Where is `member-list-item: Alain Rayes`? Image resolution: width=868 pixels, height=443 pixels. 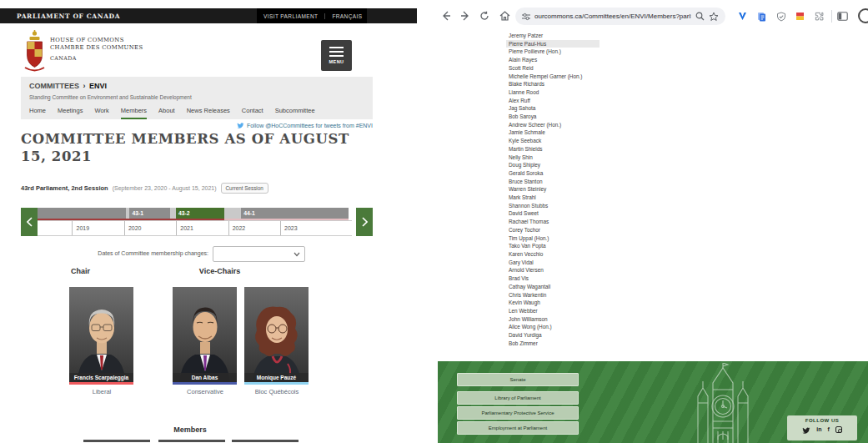 member-list-item: Alain Rayes is located at coordinates (556, 60).